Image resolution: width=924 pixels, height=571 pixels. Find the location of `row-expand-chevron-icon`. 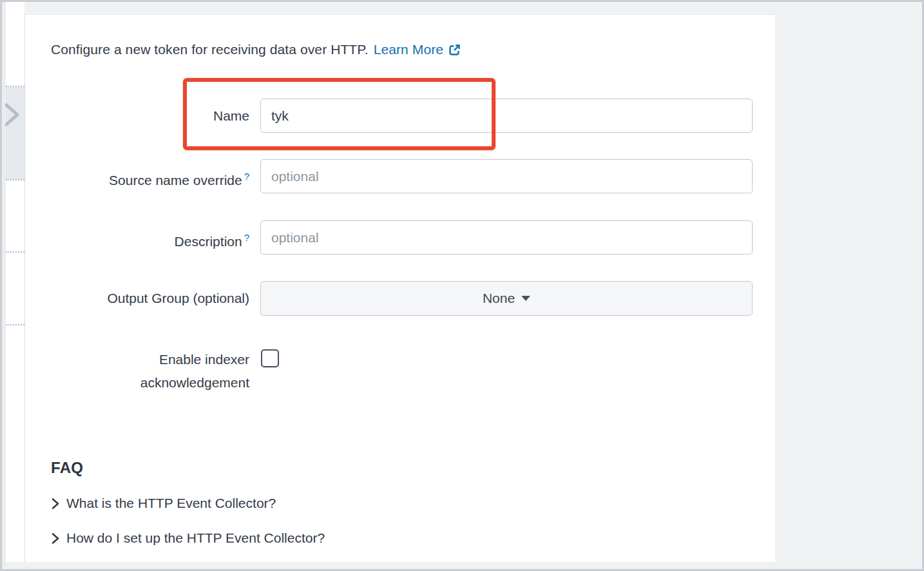

row-expand-chevron-icon is located at coordinates (12, 115).